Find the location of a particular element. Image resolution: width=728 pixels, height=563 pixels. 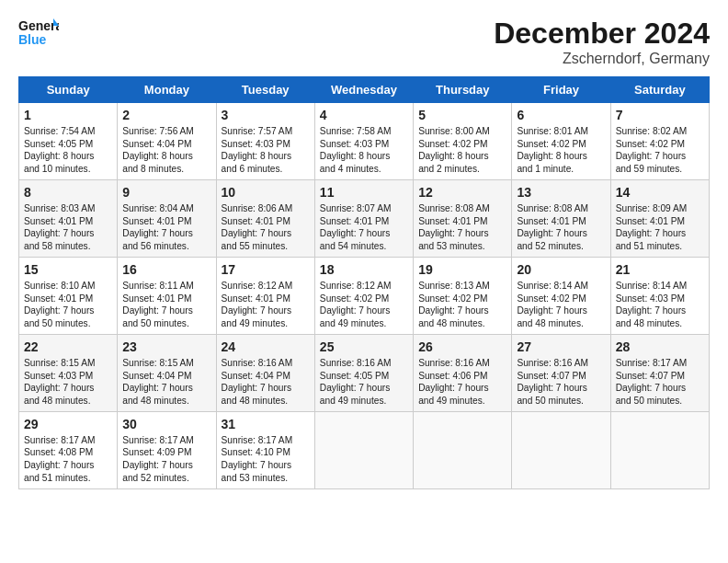

day-info: and 2 minutes. is located at coordinates (462, 169).